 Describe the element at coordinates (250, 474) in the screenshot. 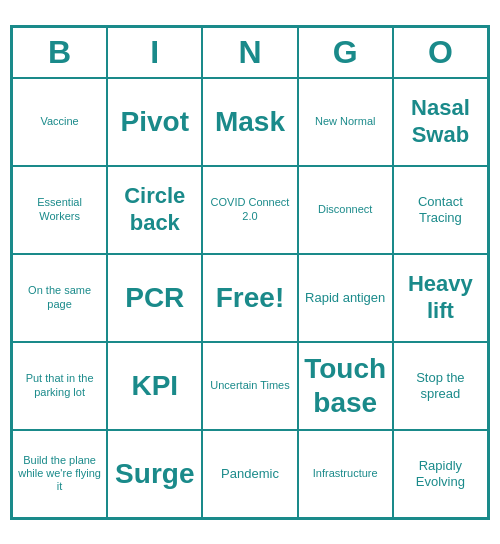

I see `bingo-cell-22: Pandemic` at that location.